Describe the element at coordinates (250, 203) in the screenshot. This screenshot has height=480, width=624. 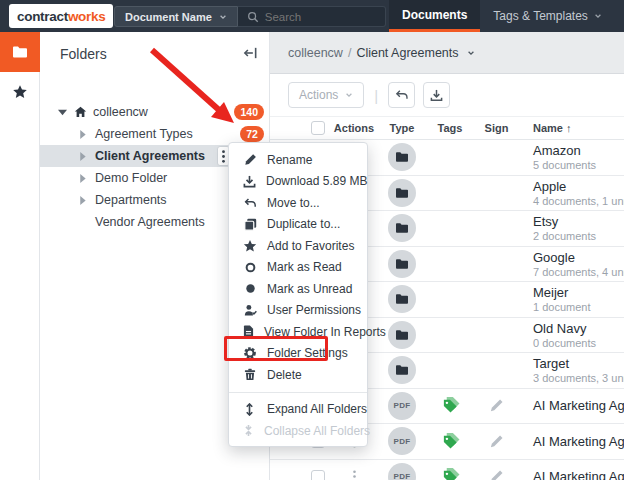
I see `move-arrow-icon` at that location.